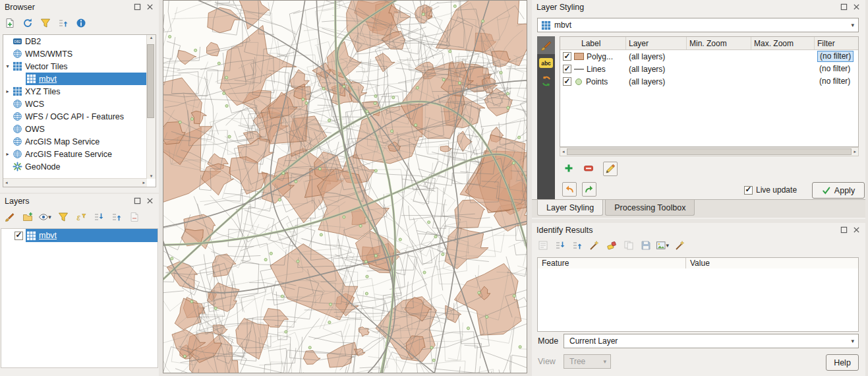 Image resolution: width=868 pixels, height=376 pixels. I want to click on expand-tree-icon, so click(560, 245).